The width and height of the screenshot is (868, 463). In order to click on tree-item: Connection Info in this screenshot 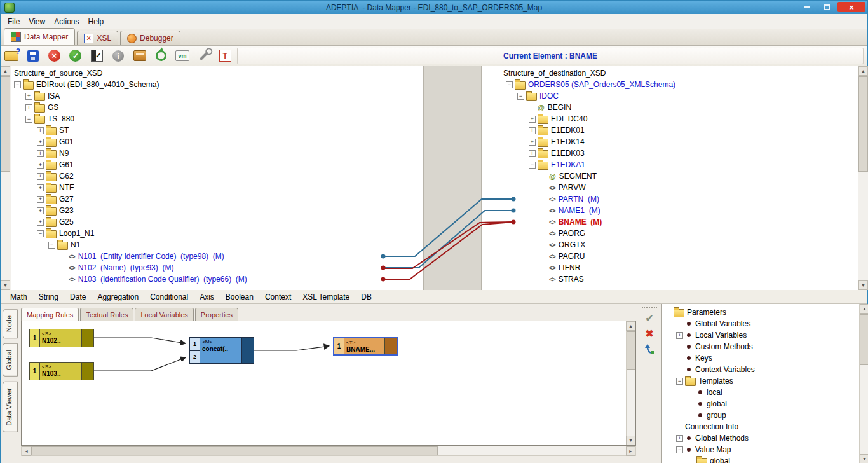, I will do `click(761, 427)`.